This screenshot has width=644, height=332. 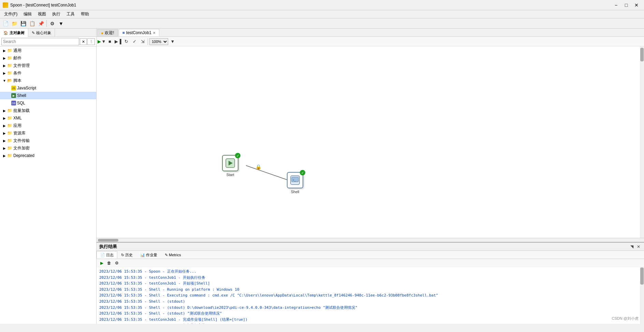 I want to click on folder-icon-mail: 📁, so click(x=10, y=58).